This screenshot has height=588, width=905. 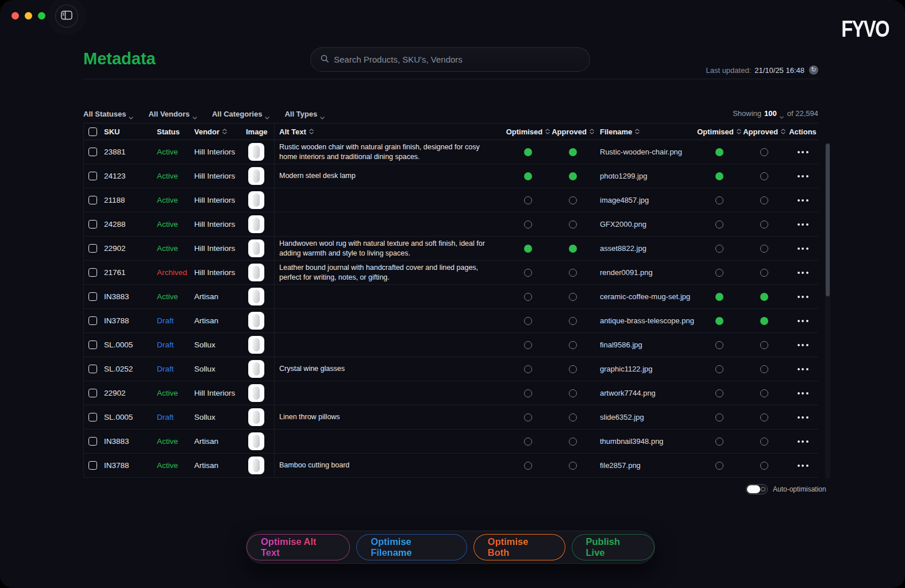 What do you see at coordinates (646, 320) in the screenshot?
I see `filename-cell: antique-brass-telescope.png` at bounding box center [646, 320].